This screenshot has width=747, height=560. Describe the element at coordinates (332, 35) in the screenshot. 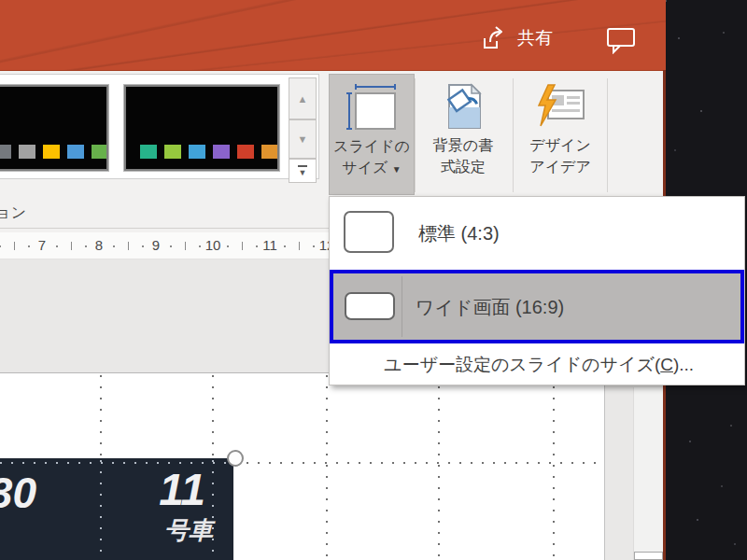

I see `titlebar: 共有` at that location.